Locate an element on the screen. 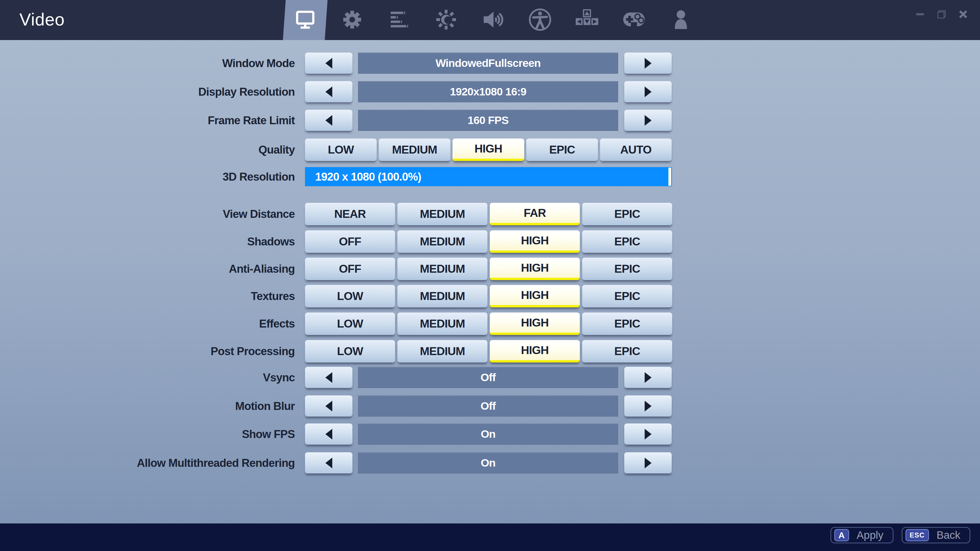 This screenshot has height=551, width=980. game-sliders-icon is located at coordinates (399, 20).